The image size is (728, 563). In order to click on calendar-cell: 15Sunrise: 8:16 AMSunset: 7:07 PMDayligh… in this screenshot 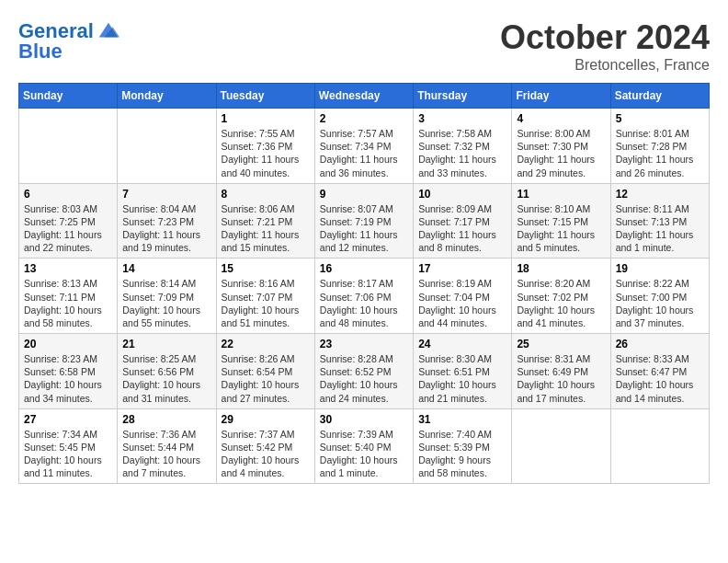, I will do `click(265, 296)`.